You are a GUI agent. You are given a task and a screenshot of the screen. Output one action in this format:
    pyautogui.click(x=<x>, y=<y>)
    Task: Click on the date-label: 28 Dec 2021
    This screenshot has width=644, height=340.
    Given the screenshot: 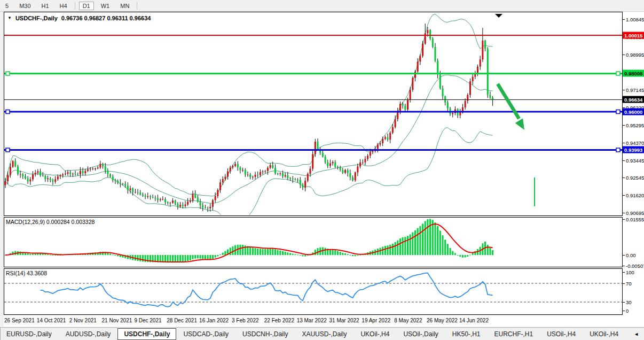 What is the action you would take?
    pyautogui.click(x=182, y=321)
    